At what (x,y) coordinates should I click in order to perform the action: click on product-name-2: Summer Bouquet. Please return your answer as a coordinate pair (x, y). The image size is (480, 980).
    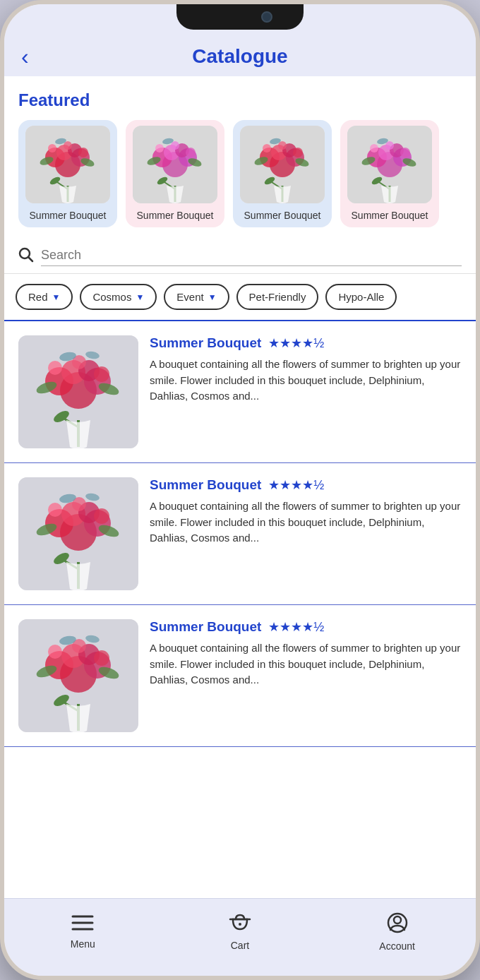
    Looking at the image, I should click on (205, 485).